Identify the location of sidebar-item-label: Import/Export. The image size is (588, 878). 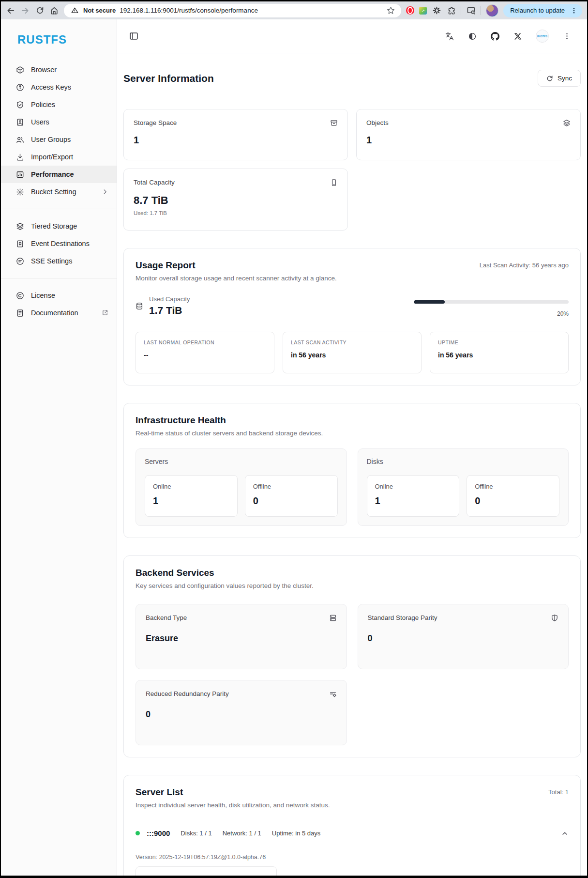
(52, 157).